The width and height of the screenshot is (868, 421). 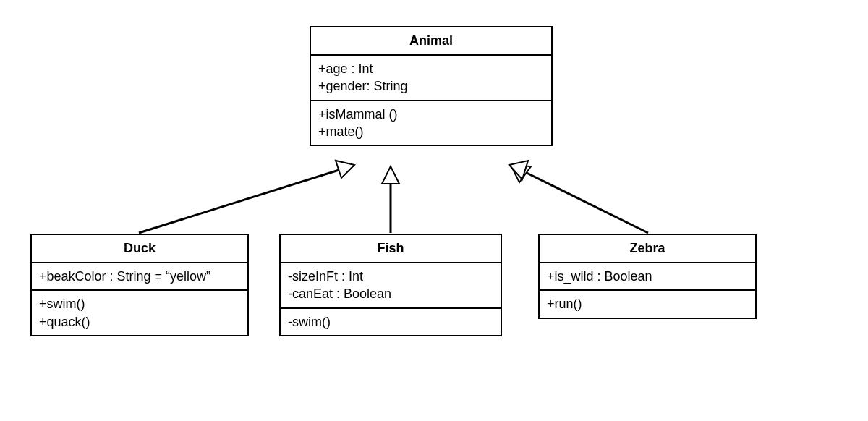 I want to click on class-methods: -swim(), so click(x=391, y=322).